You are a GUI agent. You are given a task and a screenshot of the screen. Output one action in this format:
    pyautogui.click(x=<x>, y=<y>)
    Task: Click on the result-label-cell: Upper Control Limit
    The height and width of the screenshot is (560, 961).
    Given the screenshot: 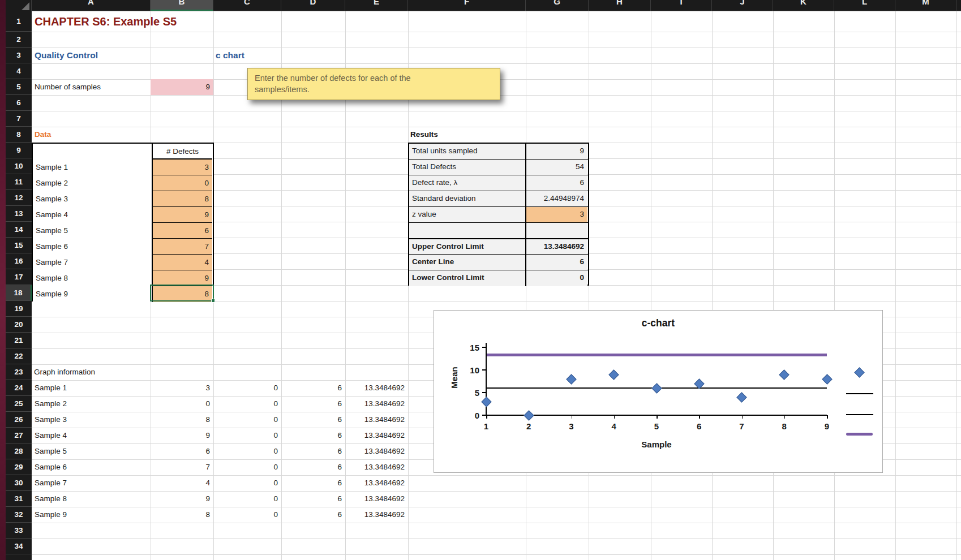 What is the action you would take?
    pyautogui.click(x=467, y=247)
    